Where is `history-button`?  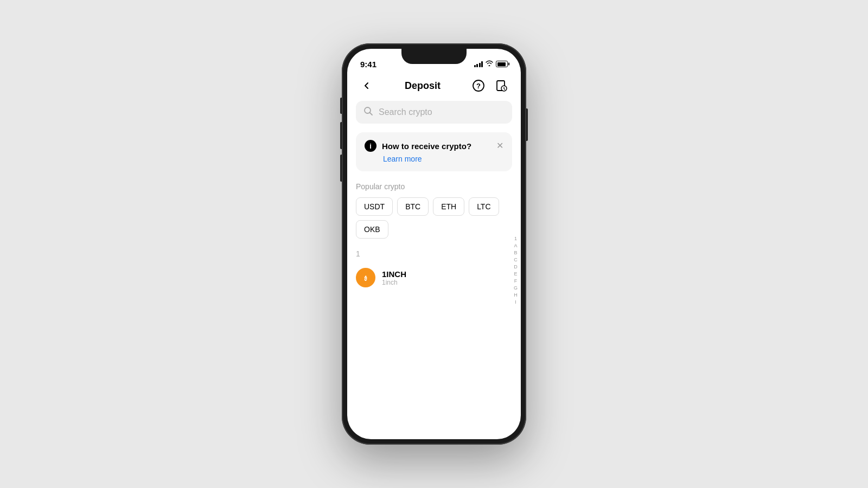
history-button is located at coordinates (501, 86).